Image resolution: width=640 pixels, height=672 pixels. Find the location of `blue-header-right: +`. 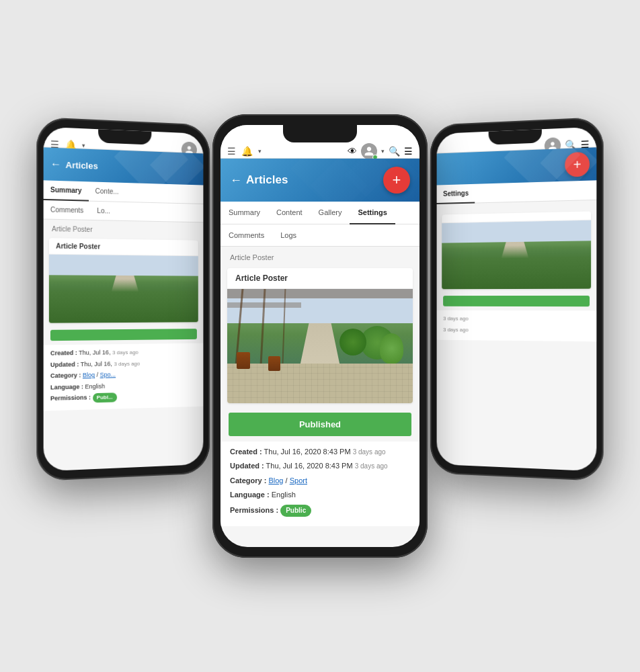

blue-header-right: + is located at coordinates (517, 166).